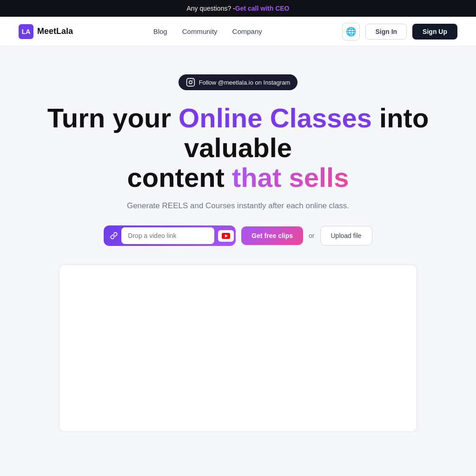 The image size is (476, 476). I want to click on globe-icon: 🌐, so click(351, 32).